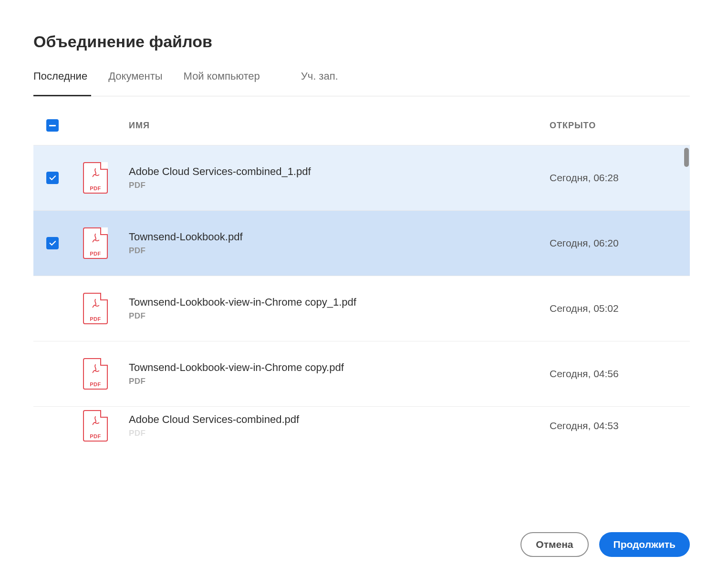  Describe the element at coordinates (362, 121) in the screenshot. I see `list-header: ИМЯ ОТКРЫТО` at that location.